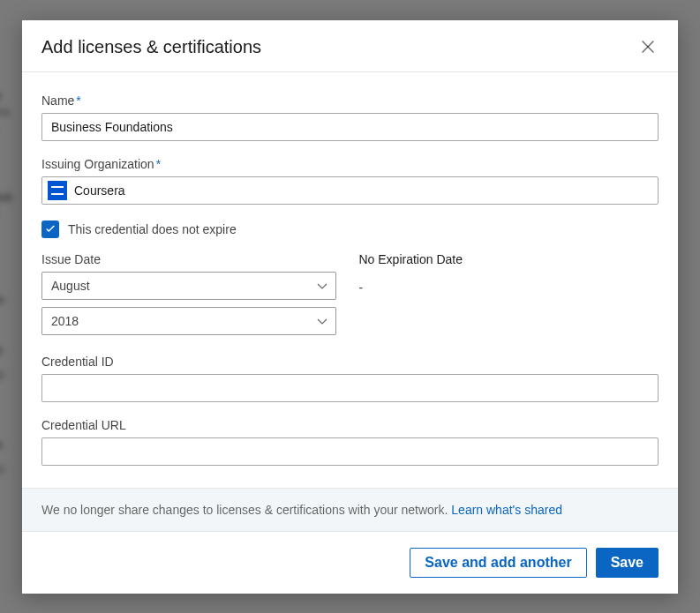 The image size is (700, 613). Describe the element at coordinates (350, 164) in the screenshot. I see `org-label: Issuing Organization*` at that location.